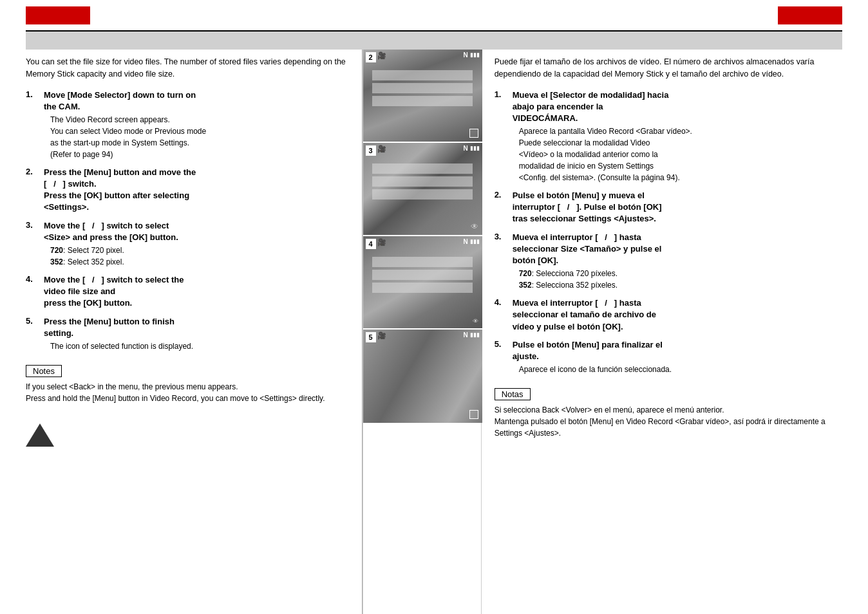 The image size is (868, 614). Describe the element at coordinates (675, 357) in the screenshot. I see `right-step-5: 5. Pulse el botón [Menu] para finalizar …` at that location.